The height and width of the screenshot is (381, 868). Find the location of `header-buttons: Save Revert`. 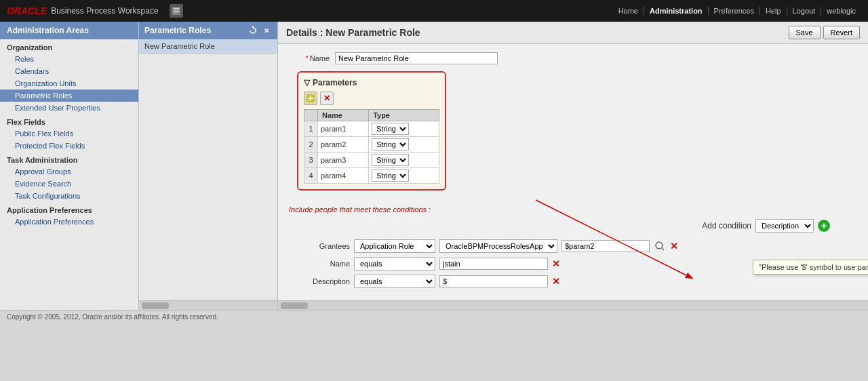

header-buttons: Save Revert is located at coordinates (825, 33).